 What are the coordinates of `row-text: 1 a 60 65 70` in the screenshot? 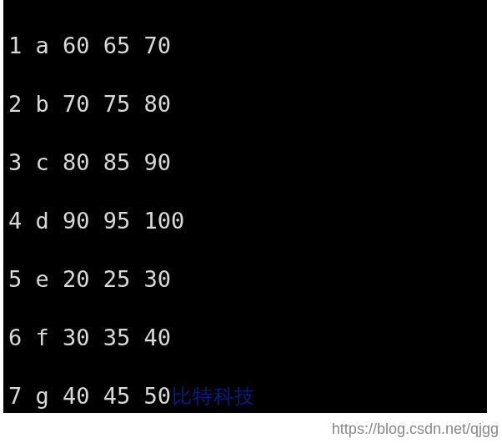 It's located at (90, 45).